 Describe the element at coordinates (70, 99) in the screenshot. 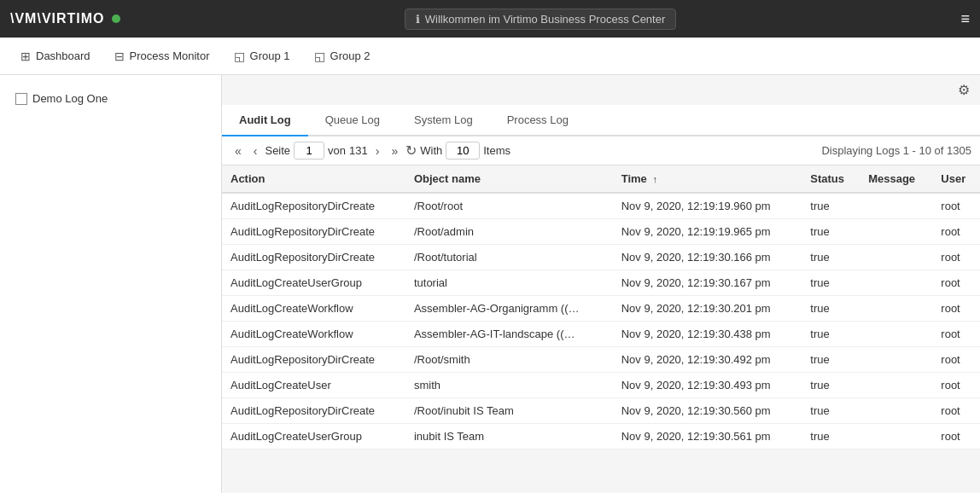

I see `sidebar-item-label: Demo Log One` at that location.